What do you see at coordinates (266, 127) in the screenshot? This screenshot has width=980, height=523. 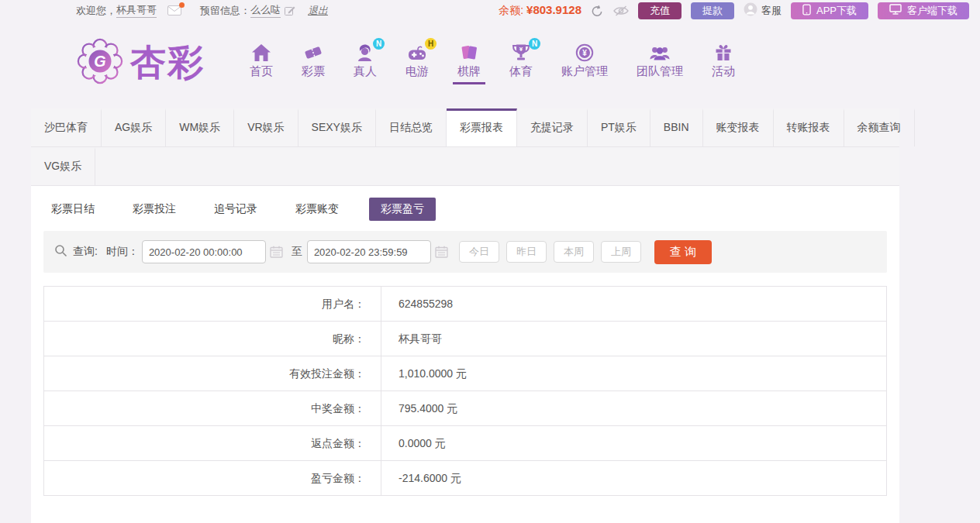 I see `tab-vr: VR娱乐` at bounding box center [266, 127].